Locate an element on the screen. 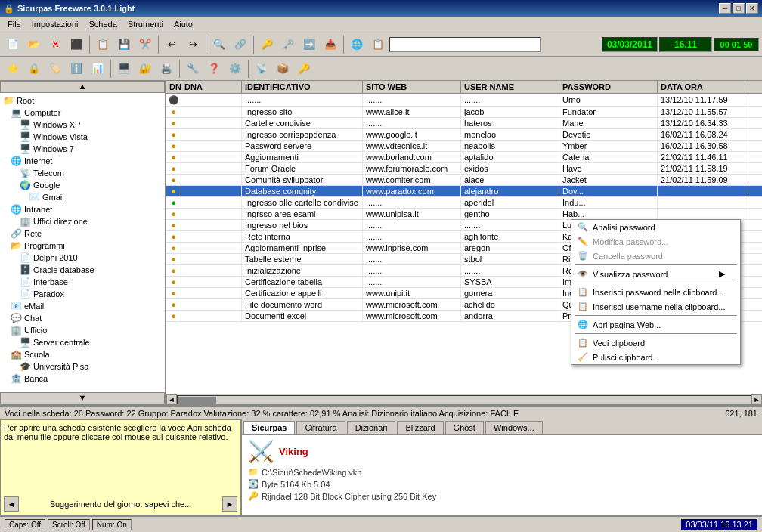  tree-item-google: 🌍 Google is located at coordinates (82, 185).